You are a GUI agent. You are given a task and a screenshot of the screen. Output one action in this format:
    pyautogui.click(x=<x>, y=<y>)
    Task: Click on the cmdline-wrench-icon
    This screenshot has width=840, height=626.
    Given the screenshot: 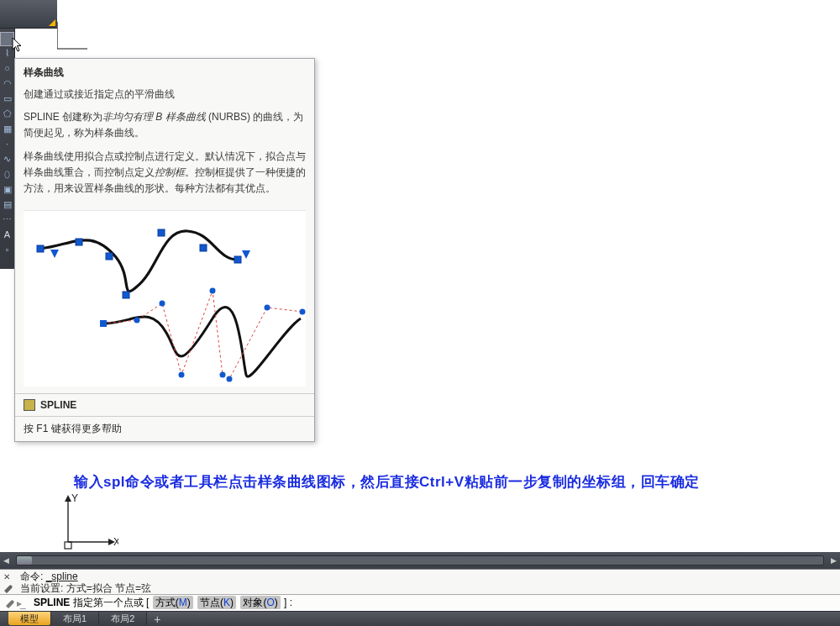 What is the action you would take?
    pyautogui.click(x=10, y=603)
    